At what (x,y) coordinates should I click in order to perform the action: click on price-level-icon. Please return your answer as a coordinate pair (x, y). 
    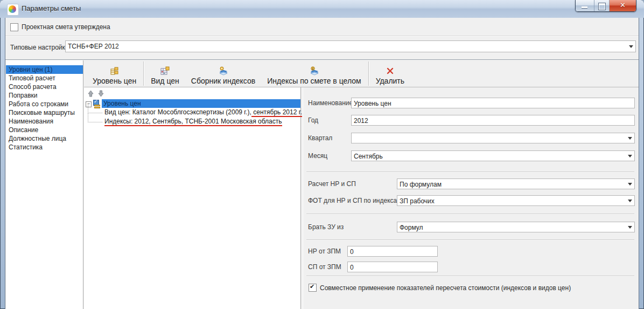
    Looking at the image, I should click on (114, 71).